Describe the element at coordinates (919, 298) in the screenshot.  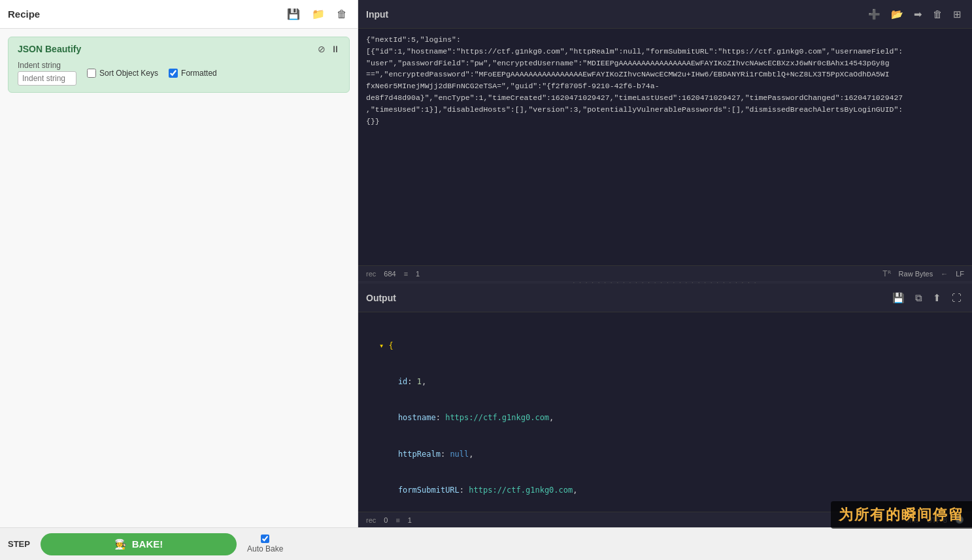
I see `output-copy-button: ⧉` at that location.